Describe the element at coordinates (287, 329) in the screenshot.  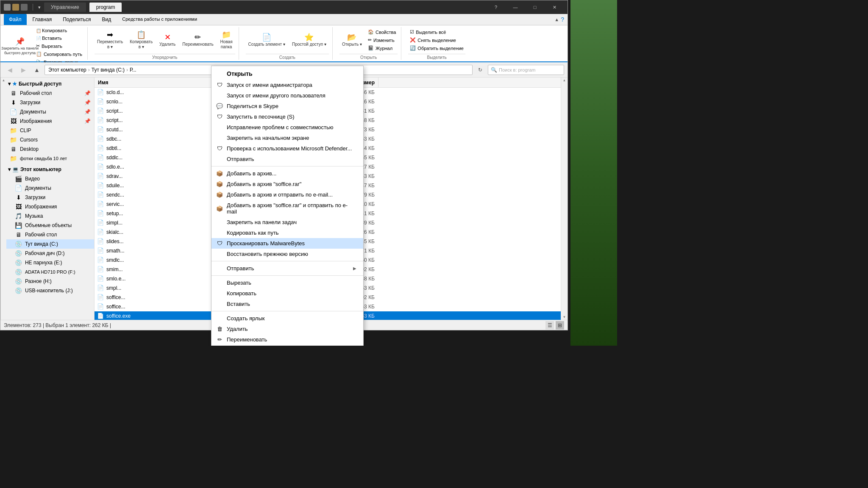
I see `ctx-delete: 🗑 Удалить` at that location.